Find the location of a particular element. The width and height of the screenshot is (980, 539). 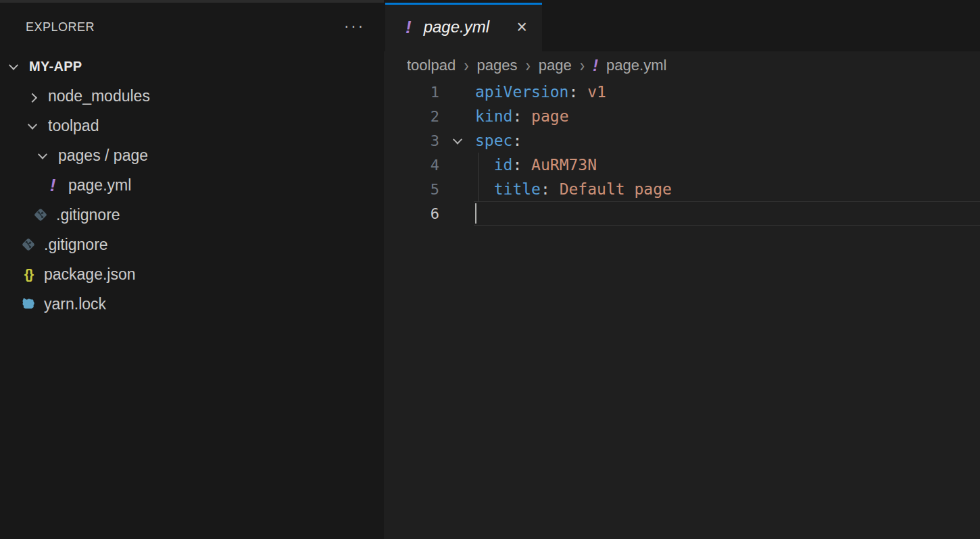

tree-item-pages-page: pages / page is located at coordinates (192, 155).